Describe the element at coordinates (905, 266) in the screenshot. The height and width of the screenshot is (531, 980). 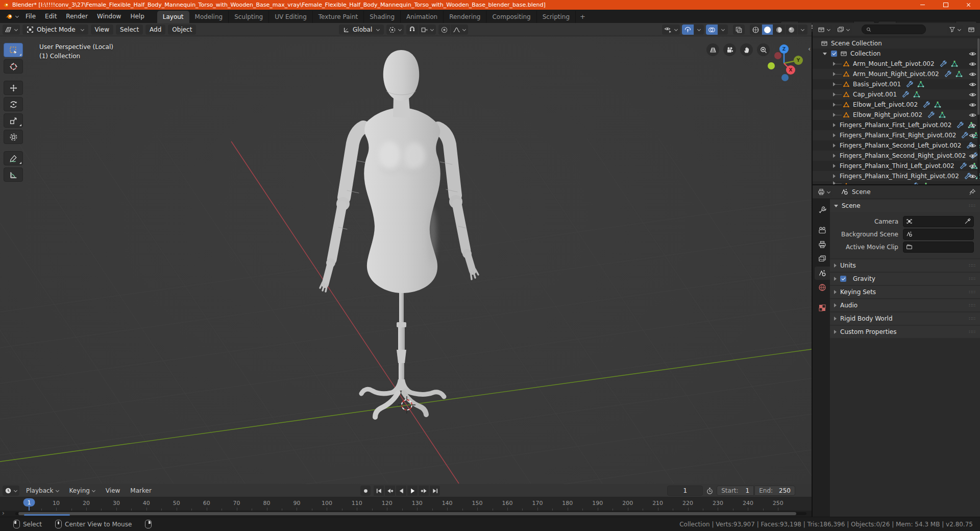
I see `panel-header: Units ∷∷` at that location.